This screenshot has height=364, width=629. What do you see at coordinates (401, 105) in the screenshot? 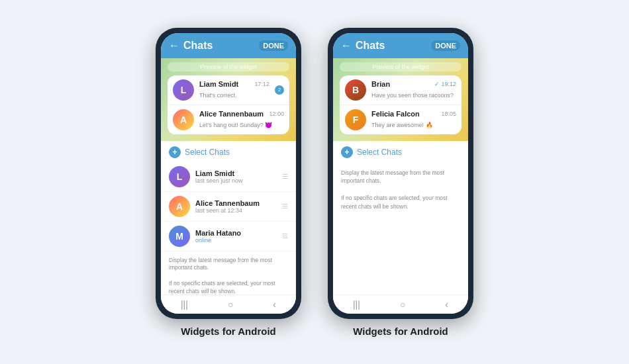
I see `widget-card-right: B Brian ✓ 19:12 Have you seen those raco…` at bounding box center [401, 105].